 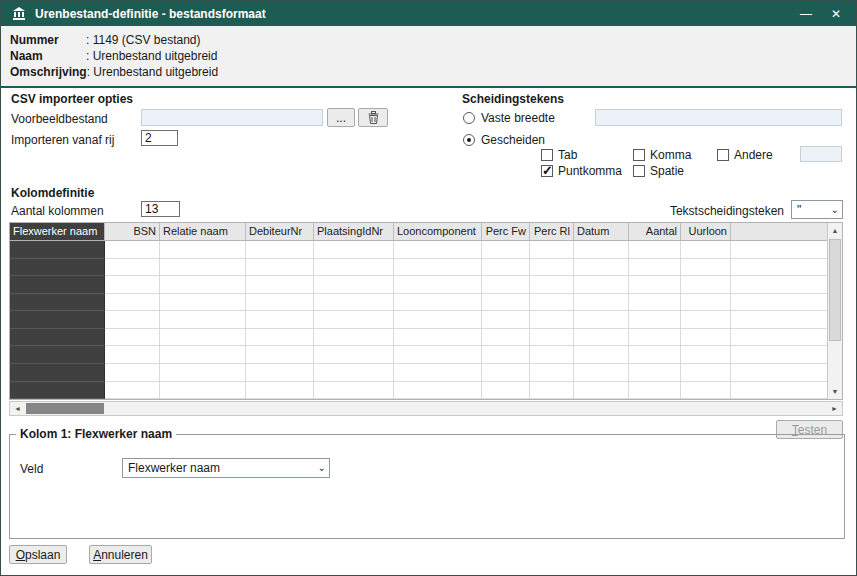 I want to click on tab-checkbox, so click(x=547, y=155).